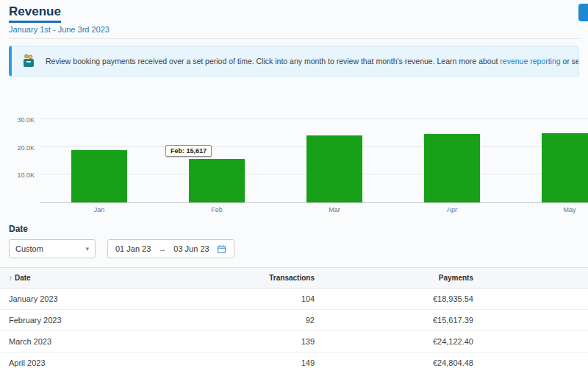 The image size is (588, 368). I want to click on gridline, so click(315, 119).